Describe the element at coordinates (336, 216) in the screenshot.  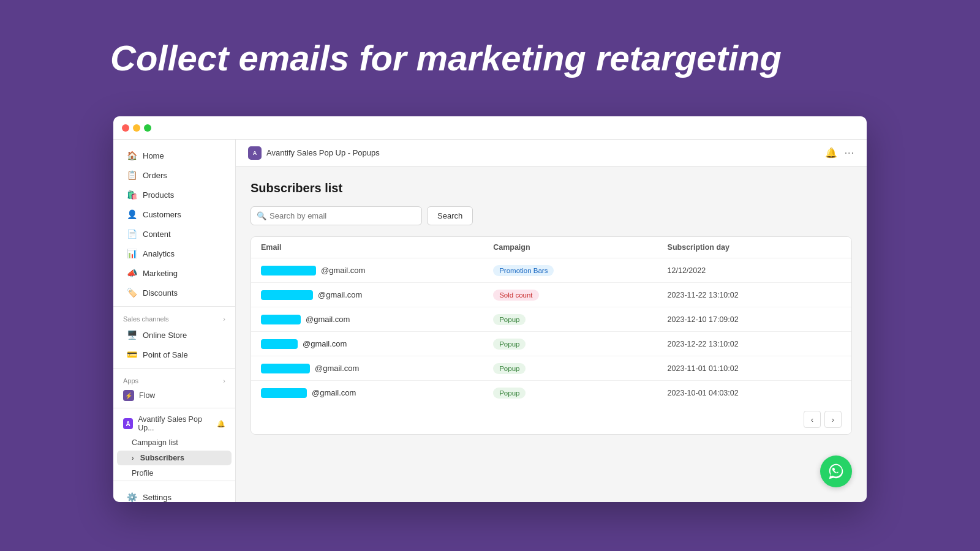
I see `search-email-input` at that location.